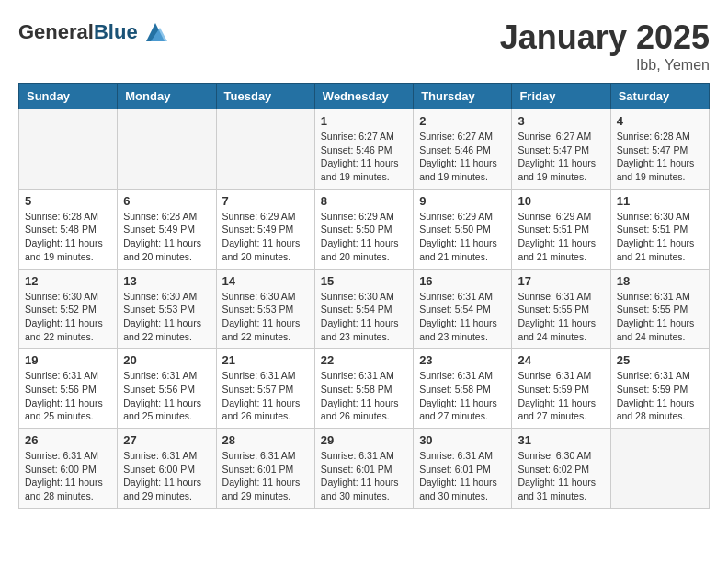  Describe the element at coordinates (265, 228) in the screenshot. I see `calendar-cell: 7Sunrise: 6:29 AMSunset: 5:49 PMDaylight…` at that location.